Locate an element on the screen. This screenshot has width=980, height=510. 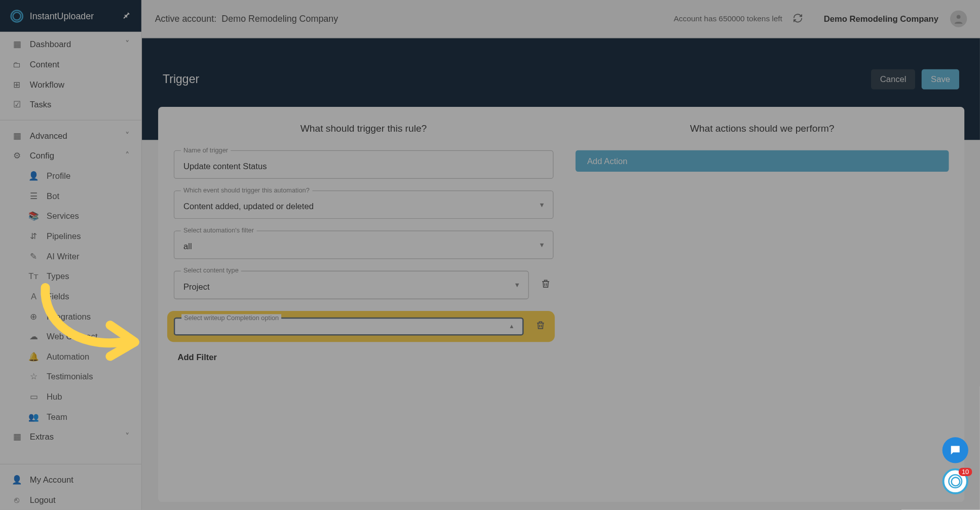
chat-bubble-button is located at coordinates (956, 450).